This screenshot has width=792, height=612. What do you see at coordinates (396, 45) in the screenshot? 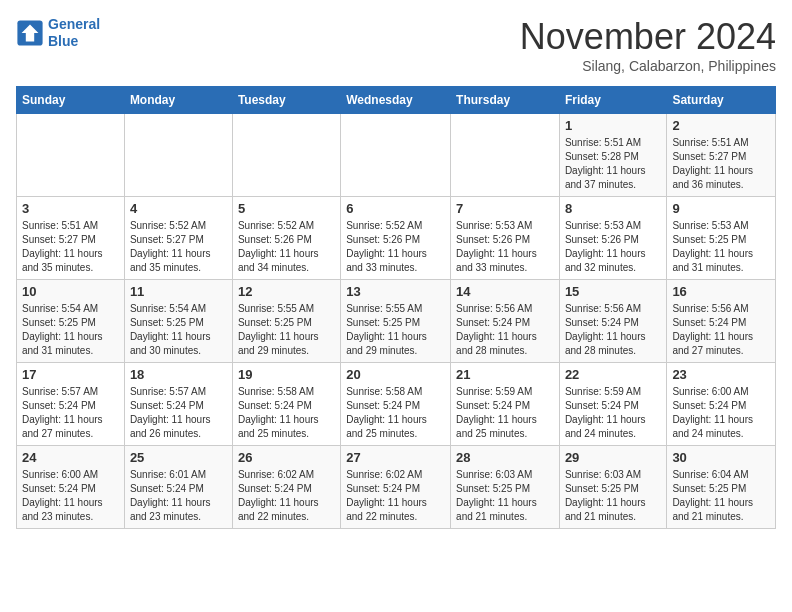
I see `page-header: General Blue November 2024 Silang, Calab…` at bounding box center [396, 45].